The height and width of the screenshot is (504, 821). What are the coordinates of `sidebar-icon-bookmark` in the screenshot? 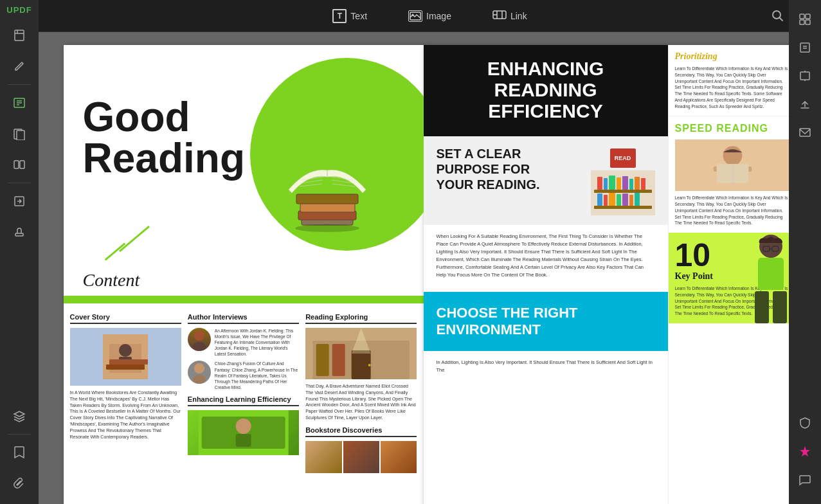 It's located at (19, 35).